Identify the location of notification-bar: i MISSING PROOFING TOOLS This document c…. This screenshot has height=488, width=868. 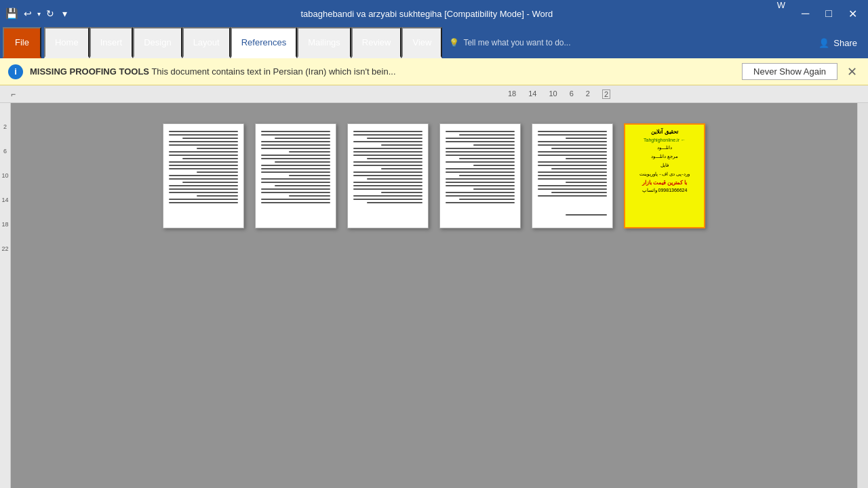
(434, 72).